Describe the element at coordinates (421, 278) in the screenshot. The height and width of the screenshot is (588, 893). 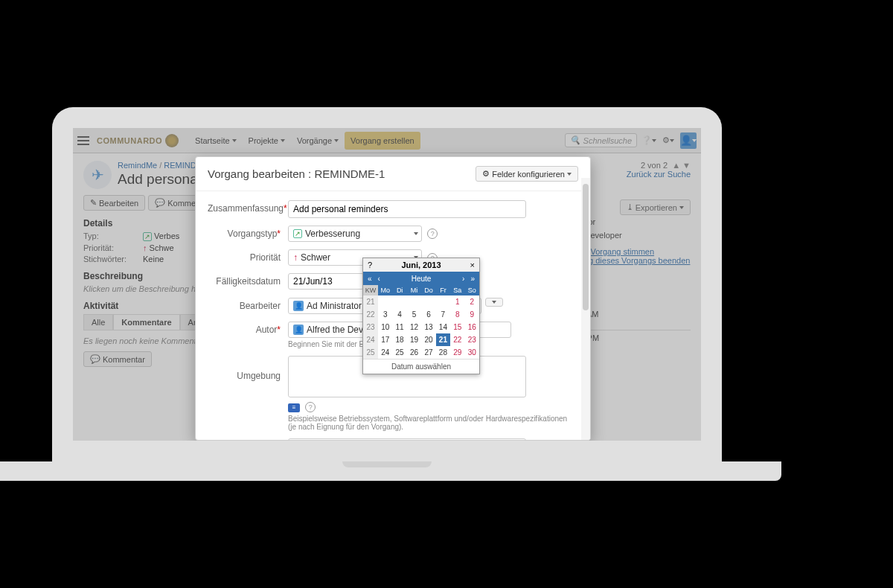
I see `today-button: Heute` at that location.